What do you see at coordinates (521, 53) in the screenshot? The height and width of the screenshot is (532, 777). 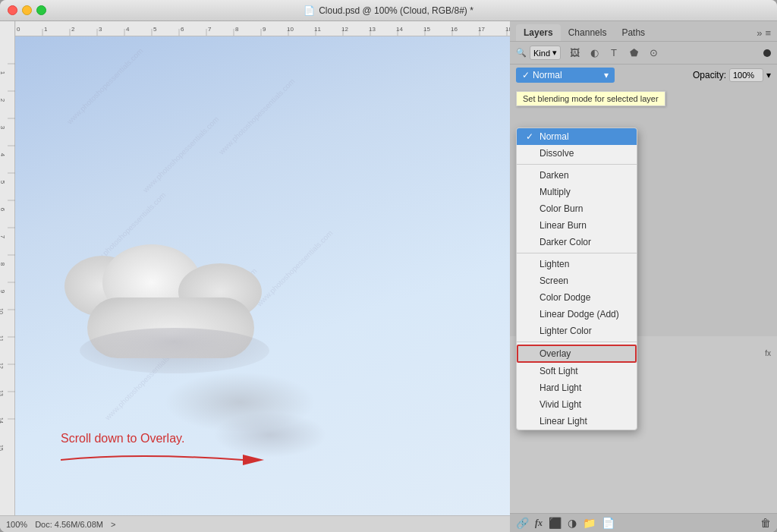 I see `filter-magnifier-icon: 🔍` at bounding box center [521, 53].